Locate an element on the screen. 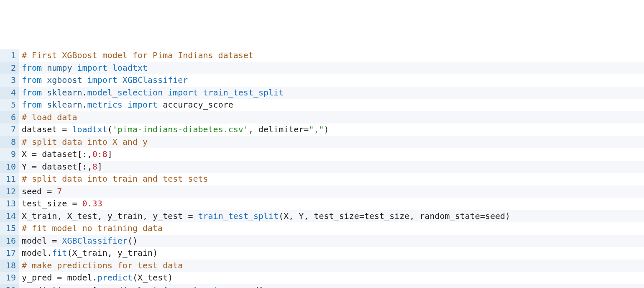 This screenshot has width=644, height=288. code-line: 8# split data into X and y is located at coordinates (322, 142).